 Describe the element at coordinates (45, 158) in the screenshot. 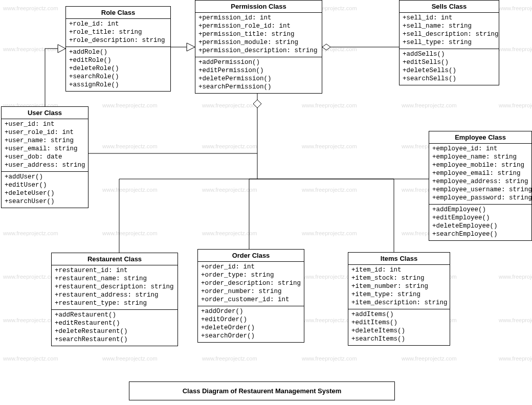

I see `class-user: User Class +user_id: int+user_role_id: i…` at that location.